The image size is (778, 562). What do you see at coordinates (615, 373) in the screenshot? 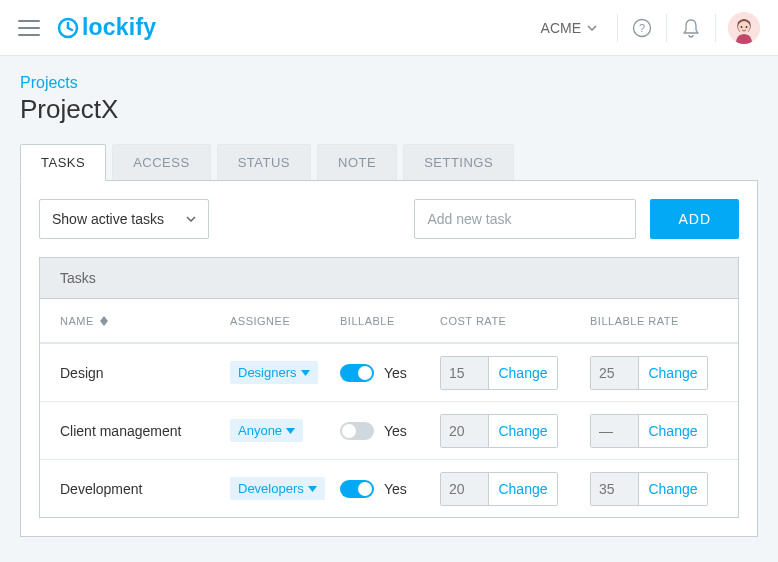
I see `billable-rate-value: 25` at bounding box center [615, 373].